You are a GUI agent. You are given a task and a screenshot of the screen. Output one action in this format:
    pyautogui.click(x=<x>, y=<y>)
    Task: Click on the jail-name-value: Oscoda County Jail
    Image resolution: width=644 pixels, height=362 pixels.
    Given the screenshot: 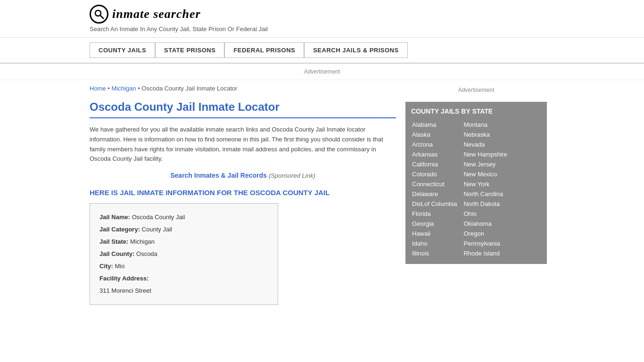 What is the action you would take?
    pyautogui.click(x=158, y=217)
    